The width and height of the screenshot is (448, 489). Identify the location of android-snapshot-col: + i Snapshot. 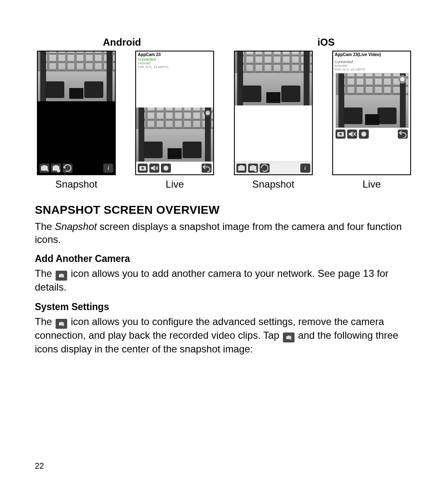
(76, 120).